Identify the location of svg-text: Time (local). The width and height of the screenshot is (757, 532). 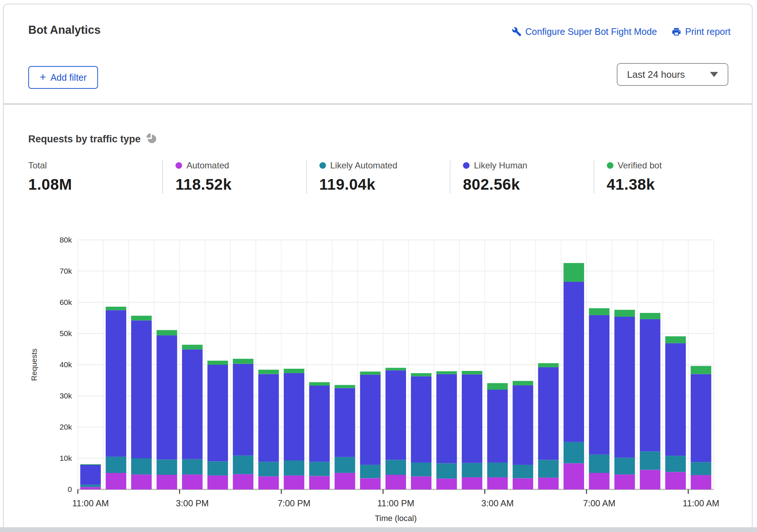
(396, 518).